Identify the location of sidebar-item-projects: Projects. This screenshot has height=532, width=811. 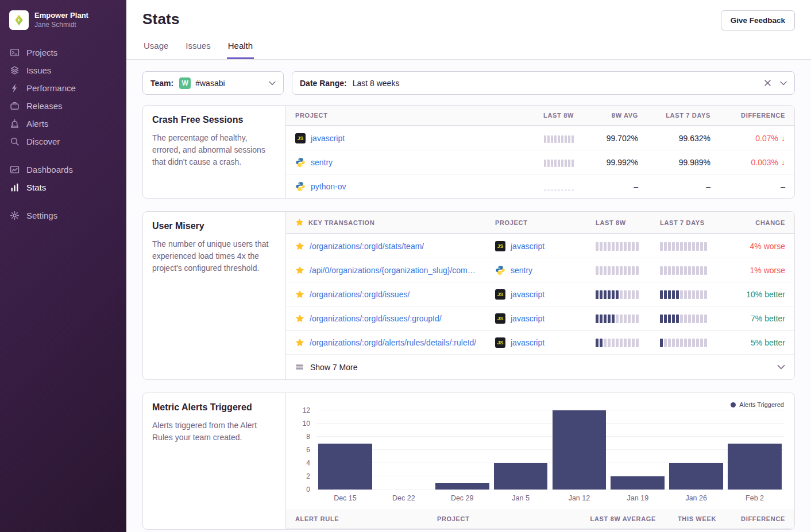
(63, 53).